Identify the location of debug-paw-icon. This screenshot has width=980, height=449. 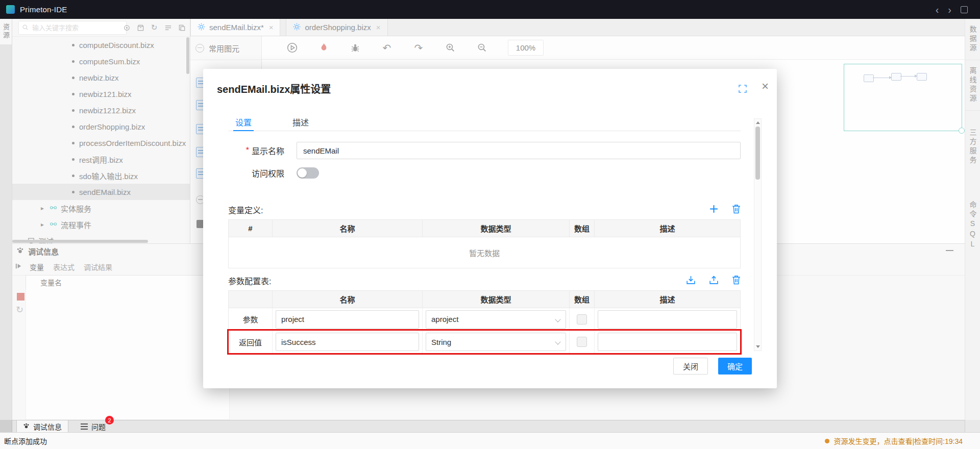
(27, 427).